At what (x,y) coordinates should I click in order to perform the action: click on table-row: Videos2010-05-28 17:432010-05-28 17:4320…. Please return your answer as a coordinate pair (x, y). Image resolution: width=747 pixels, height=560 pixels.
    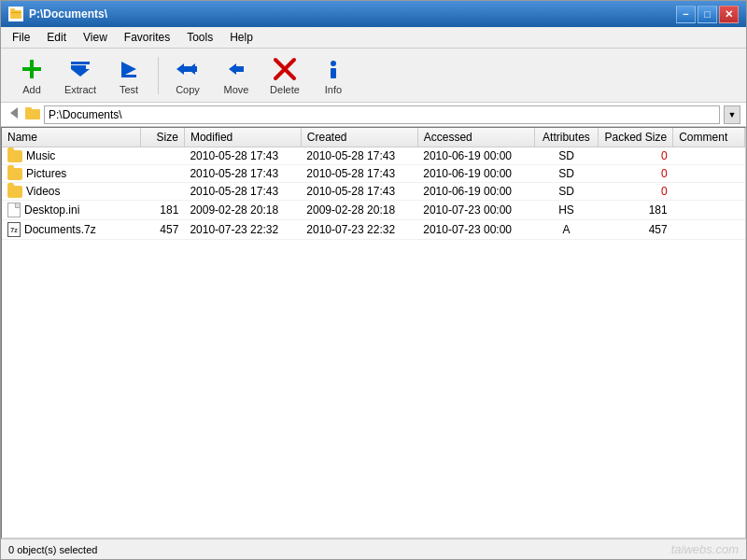
    Looking at the image, I should click on (374, 192).